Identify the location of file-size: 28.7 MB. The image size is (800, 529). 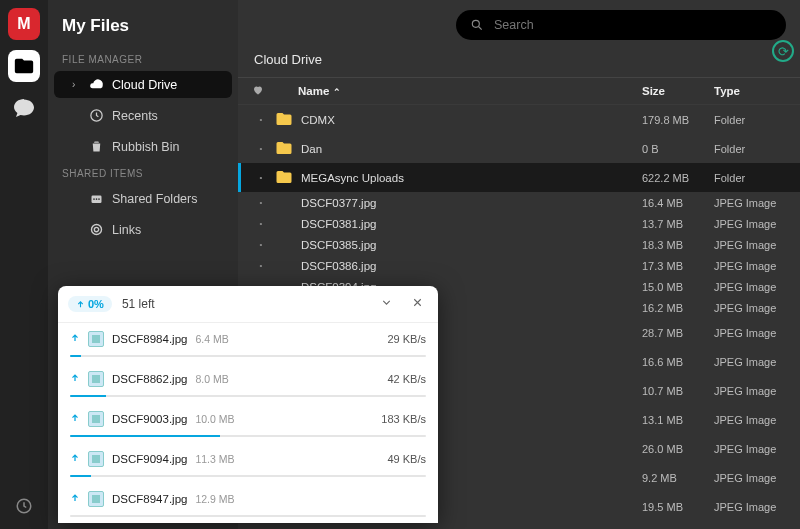
(678, 333).